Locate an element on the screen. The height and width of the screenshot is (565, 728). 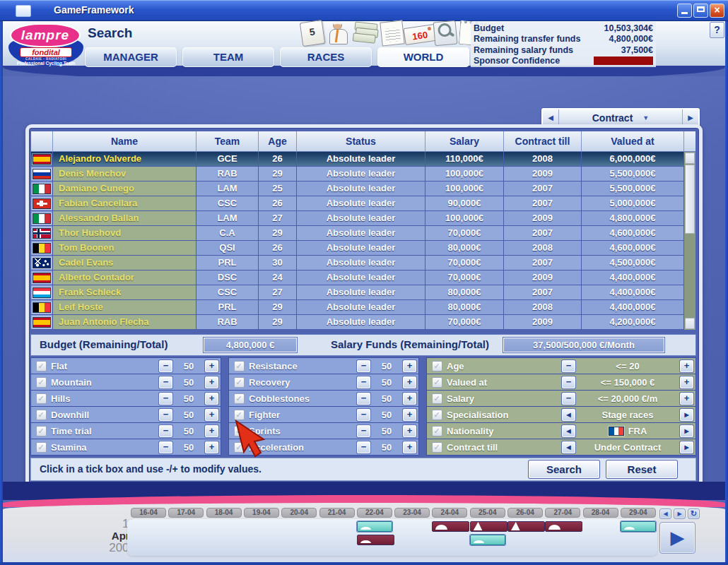
tab-races: RACES is located at coordinates (326, 57).